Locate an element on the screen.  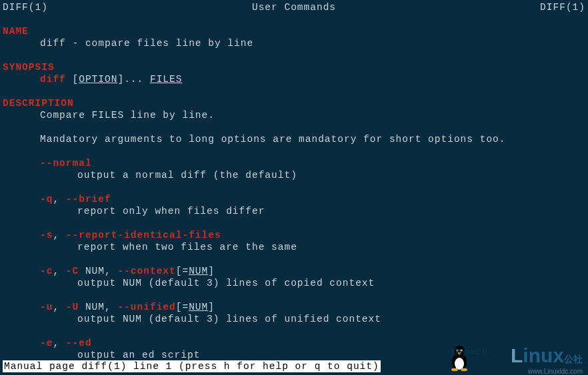
man-header: DIFF(1) User Commands DIFF(1) is located at coordinates (294, 7).